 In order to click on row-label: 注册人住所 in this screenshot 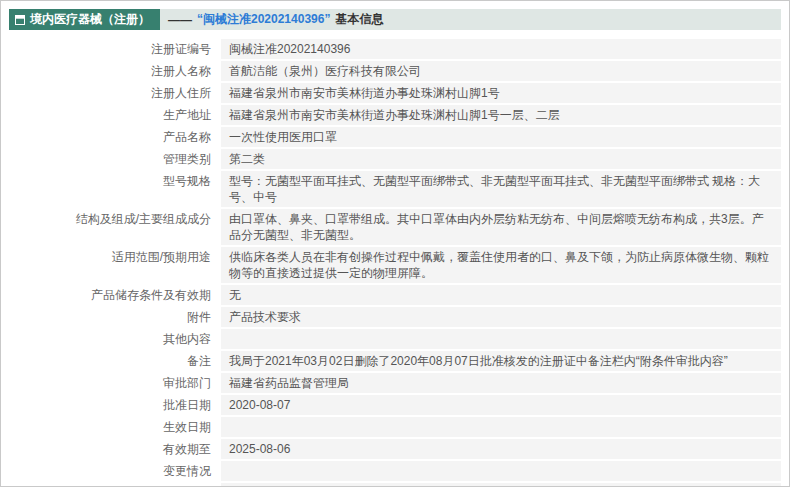, I will do `click(115, 93)`.